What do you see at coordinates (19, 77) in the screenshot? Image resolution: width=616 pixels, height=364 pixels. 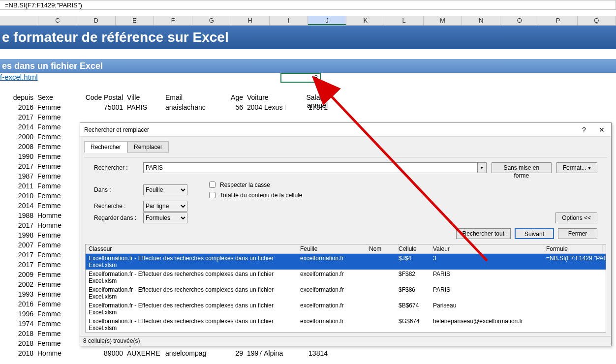 I see `hyperlink-cell: f-excel.html` at bounding box center [19, 77].